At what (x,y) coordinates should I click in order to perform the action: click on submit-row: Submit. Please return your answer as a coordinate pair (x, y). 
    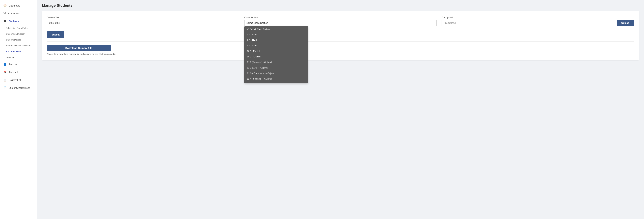
    Looking at the image, I should click on (340, 34).